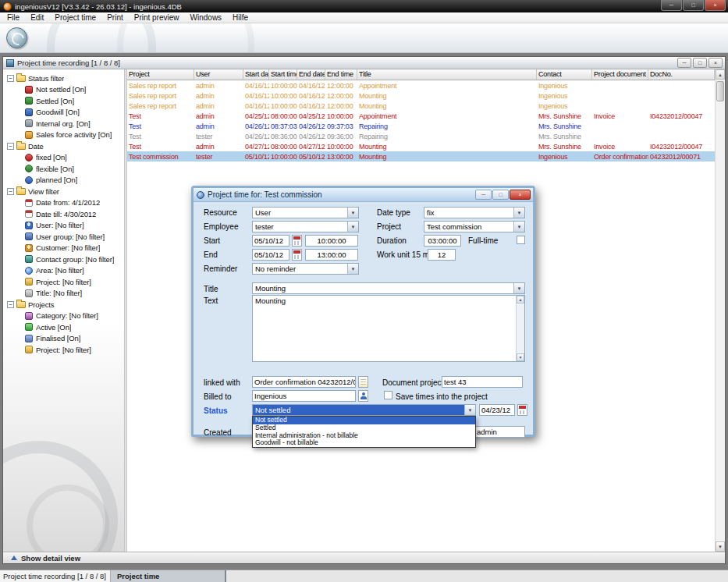  Describe the element at coordinates (715, 5) in the screenshot. I see `close-button: ×` at that location.